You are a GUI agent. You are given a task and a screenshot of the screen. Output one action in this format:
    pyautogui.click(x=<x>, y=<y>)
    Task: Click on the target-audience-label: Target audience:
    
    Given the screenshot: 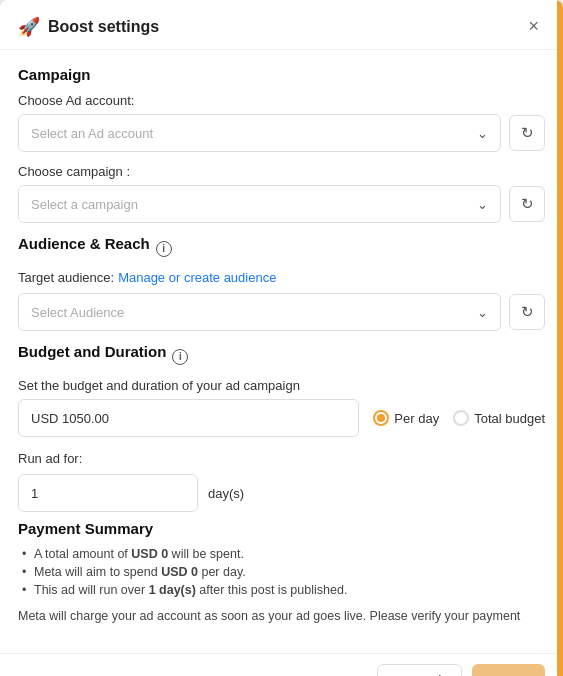 What is the action you would take?
    pyautogui.click(x=66, y=278)
    